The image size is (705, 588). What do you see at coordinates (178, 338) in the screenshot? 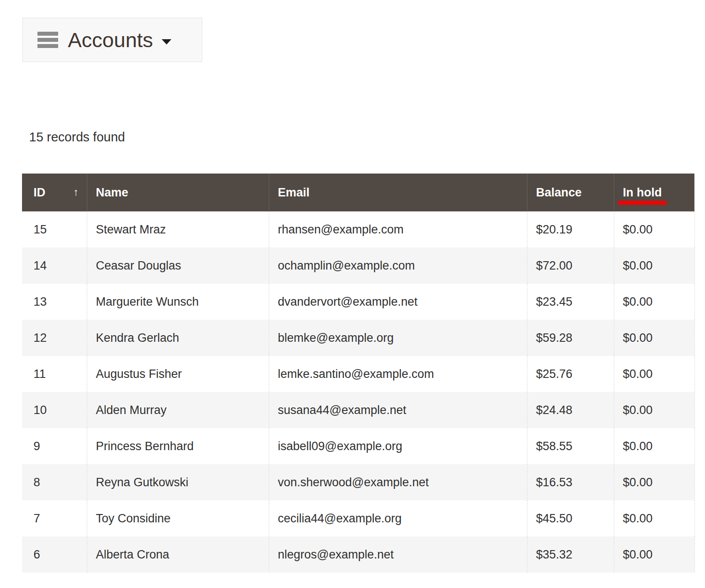
I see `cell-name: Kendra Gerlach` at bounding box center [178, 338].